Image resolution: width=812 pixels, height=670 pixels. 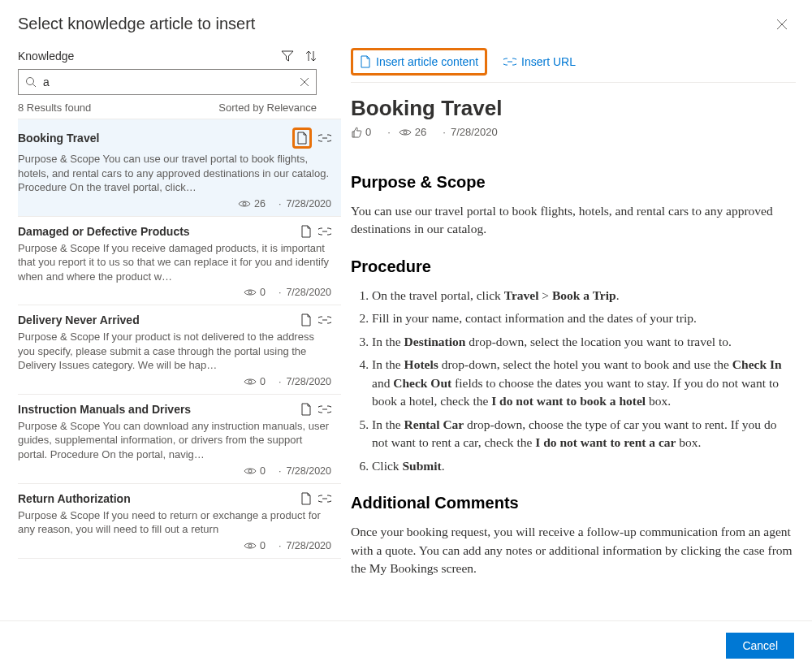 What do you see at coordinates (175, 523) in the screenshot?
I see `result-snippet: Purpose & Scope If you need to return or…` at bounding box center [175, 523].